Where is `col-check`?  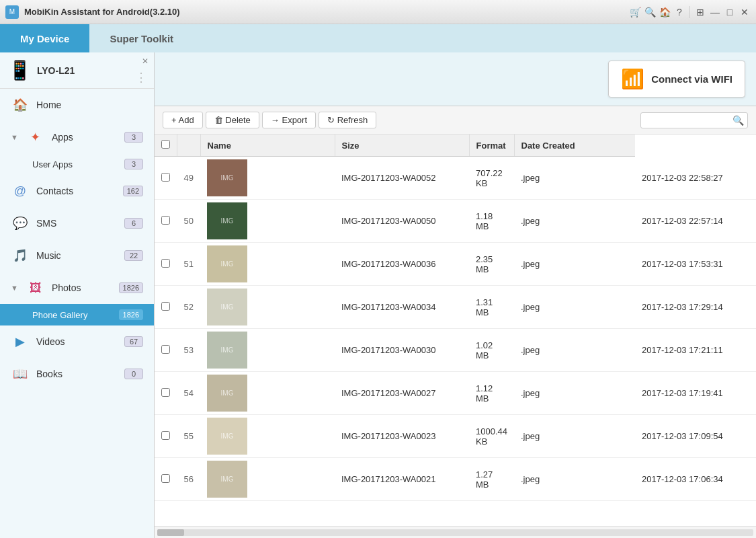 col-check is located at coordinates (166, 145).